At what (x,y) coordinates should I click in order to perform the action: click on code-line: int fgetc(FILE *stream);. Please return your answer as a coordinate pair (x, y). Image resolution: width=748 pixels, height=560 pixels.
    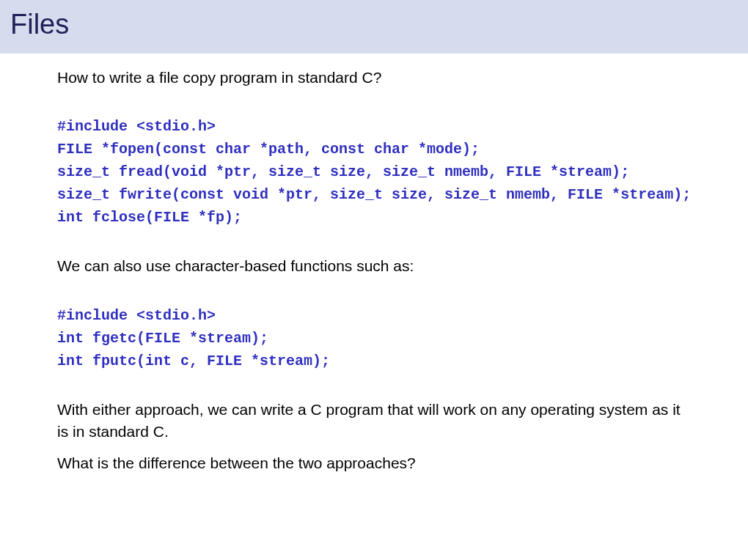
    Looking at the image, I should click on (163, 339).